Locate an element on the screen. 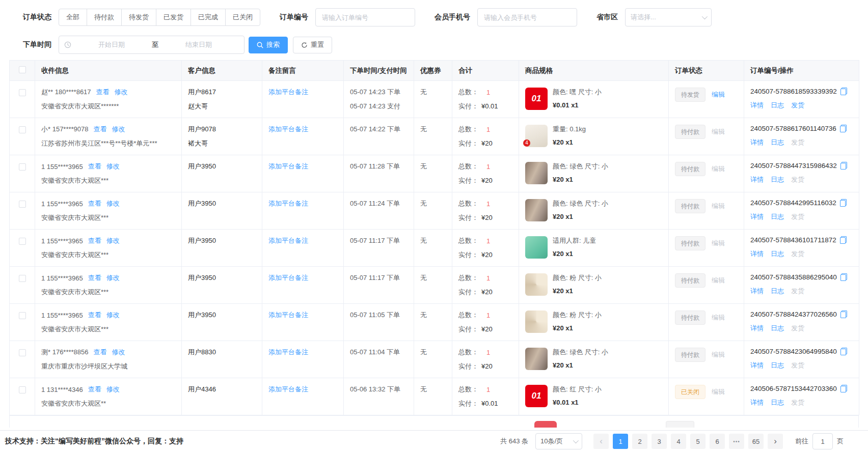 The height and width of the screenshot is (452, 868). end-date-placeholder: 结束日期 is located at coordinates (199, 45).